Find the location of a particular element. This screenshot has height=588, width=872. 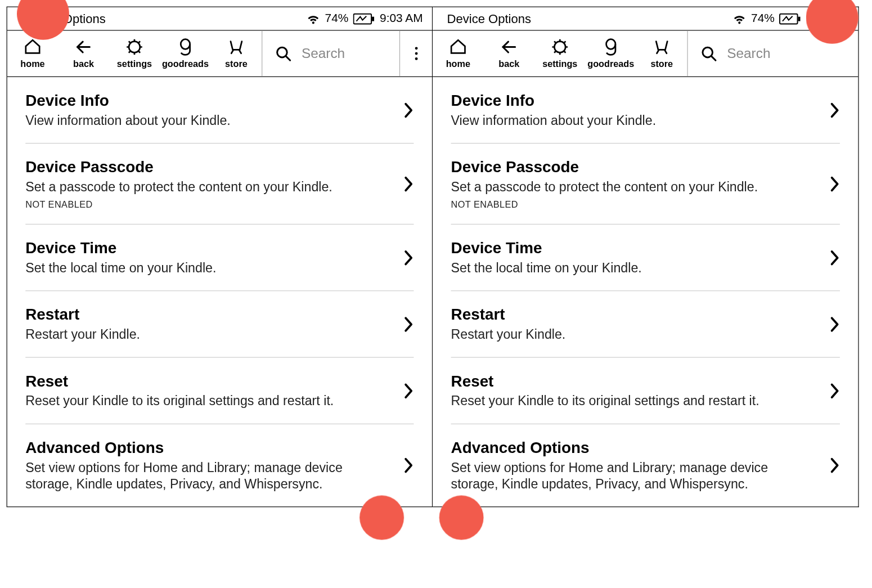

row-status: NOT ENABLED is located at coordinates (208, 205).